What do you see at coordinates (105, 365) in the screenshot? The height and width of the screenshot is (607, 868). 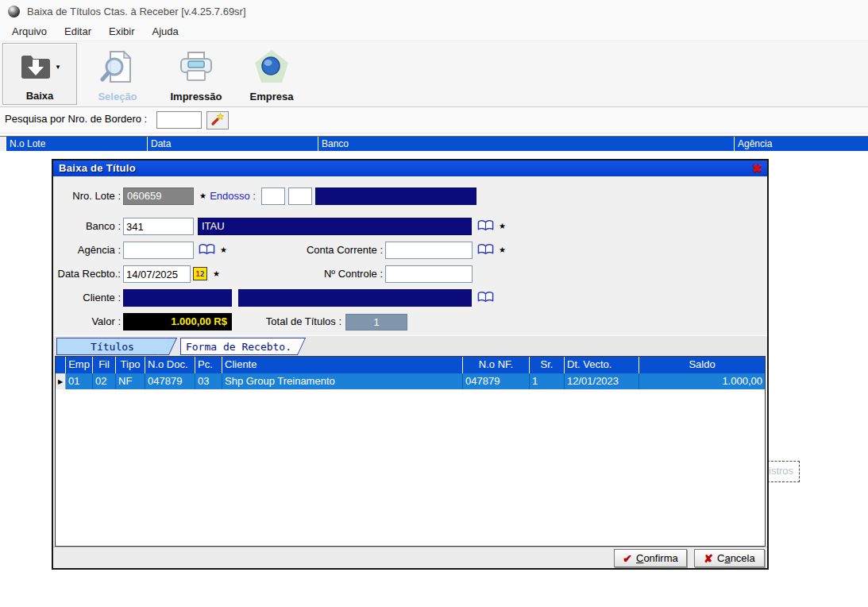 I see `grid-header-fil: Fil` at bounding box center [105, 365].